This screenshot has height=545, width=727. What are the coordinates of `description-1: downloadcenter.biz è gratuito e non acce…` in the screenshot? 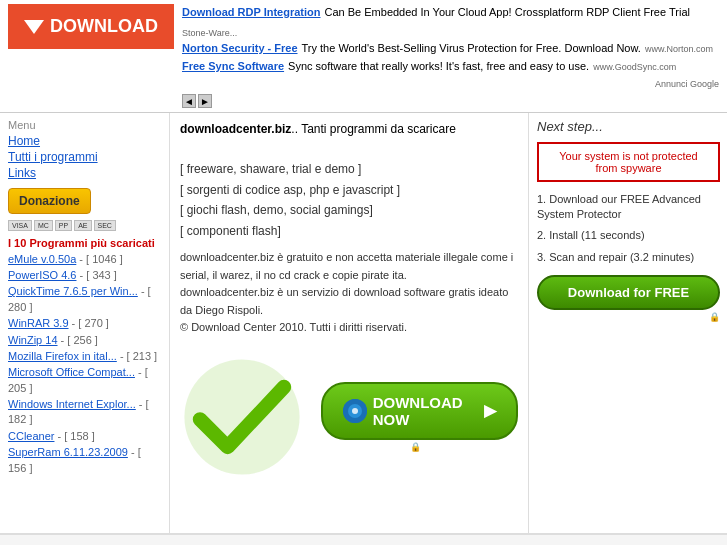 It's located at (346, 266).